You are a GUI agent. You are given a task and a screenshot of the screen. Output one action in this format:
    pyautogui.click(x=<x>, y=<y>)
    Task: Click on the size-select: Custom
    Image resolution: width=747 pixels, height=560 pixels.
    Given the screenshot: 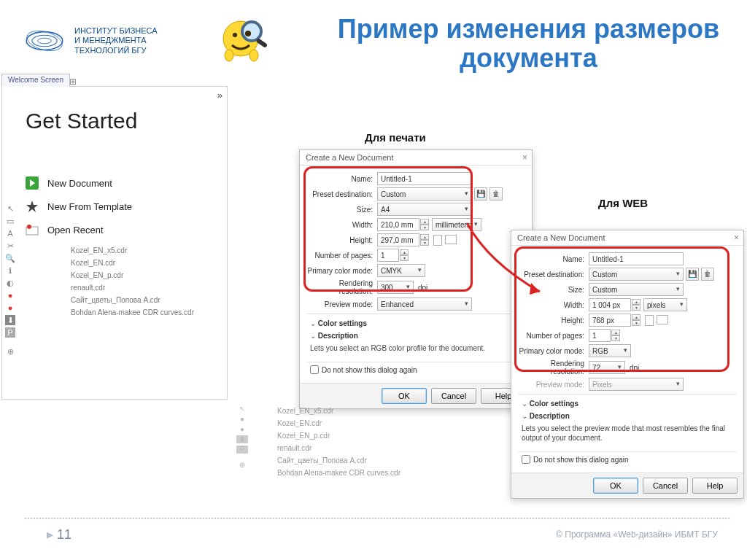 What is the action you would take?
    pyautogui.click(x=636, y=289)
    